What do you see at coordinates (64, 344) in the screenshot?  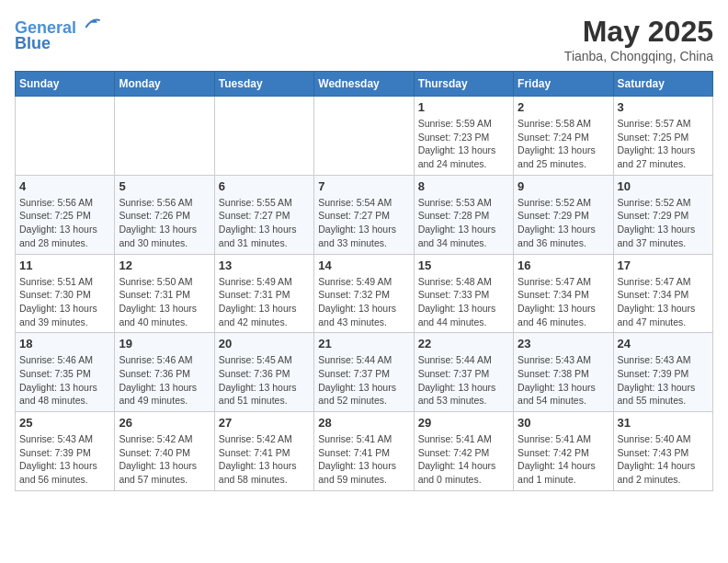 I see `day-number: 18` at bounding box center [64, 344].